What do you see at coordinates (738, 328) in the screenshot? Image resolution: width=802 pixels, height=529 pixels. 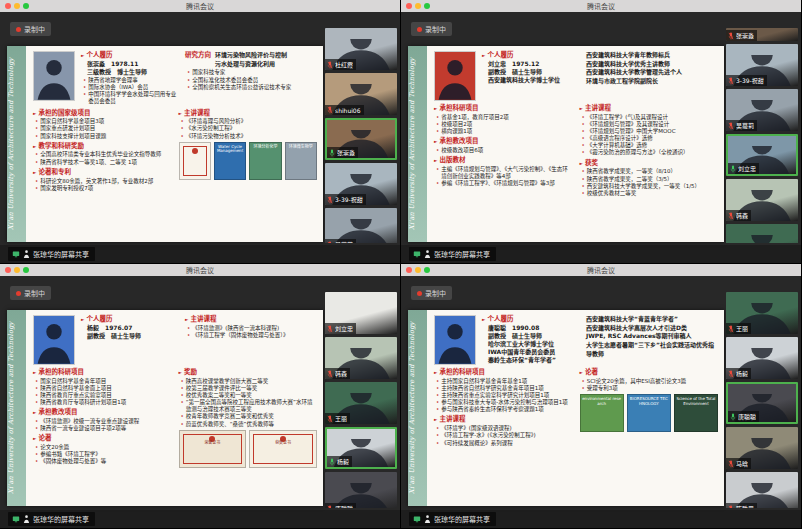 I see `participant-name: 王丽` at bounding box center [738, 328].